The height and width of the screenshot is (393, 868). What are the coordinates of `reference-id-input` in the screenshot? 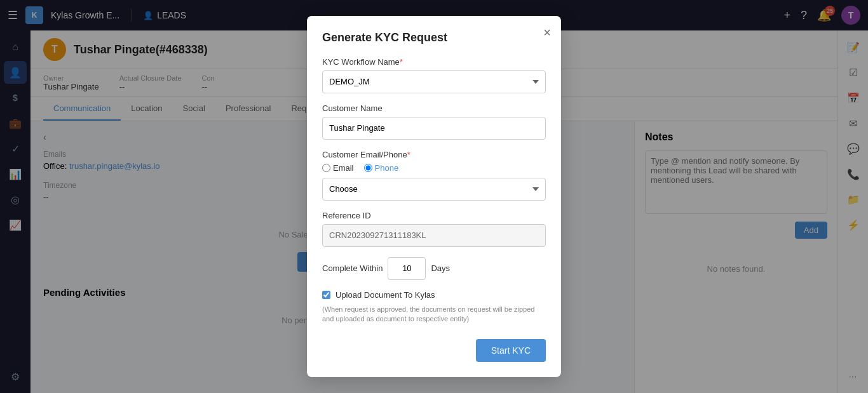 It's located at (434, 236).